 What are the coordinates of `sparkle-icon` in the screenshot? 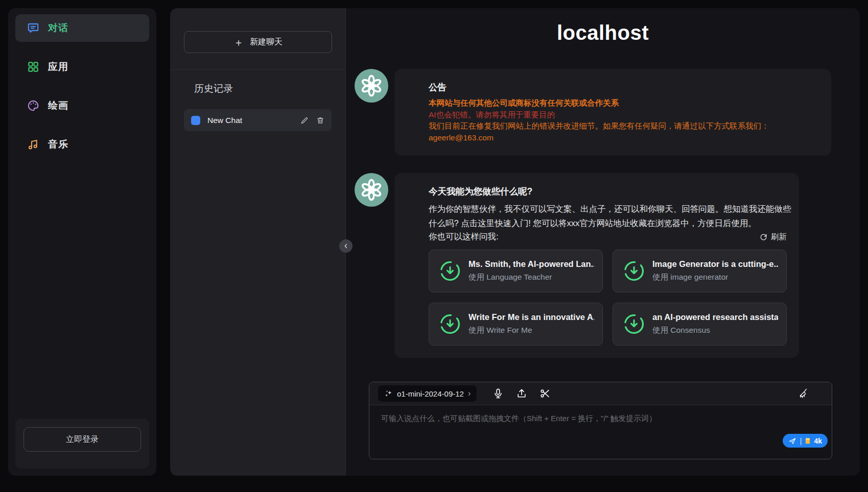 It's located at (388, 394).